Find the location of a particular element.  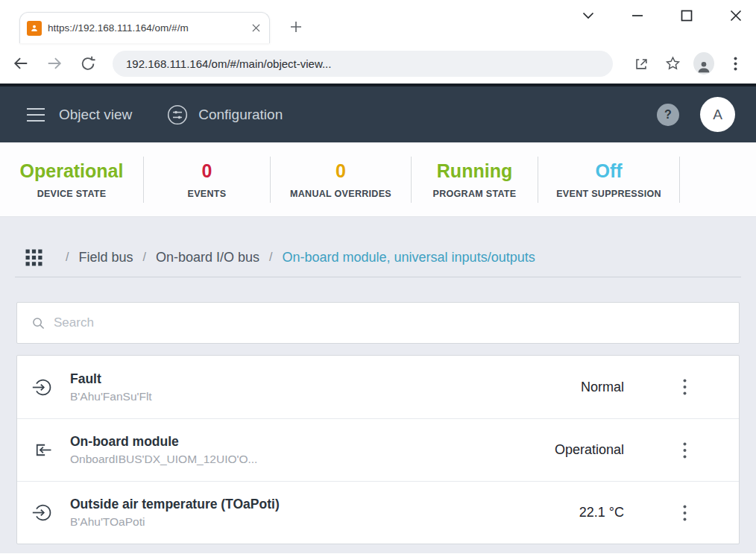

events-count: 0 is located at coordinates (207, 171).